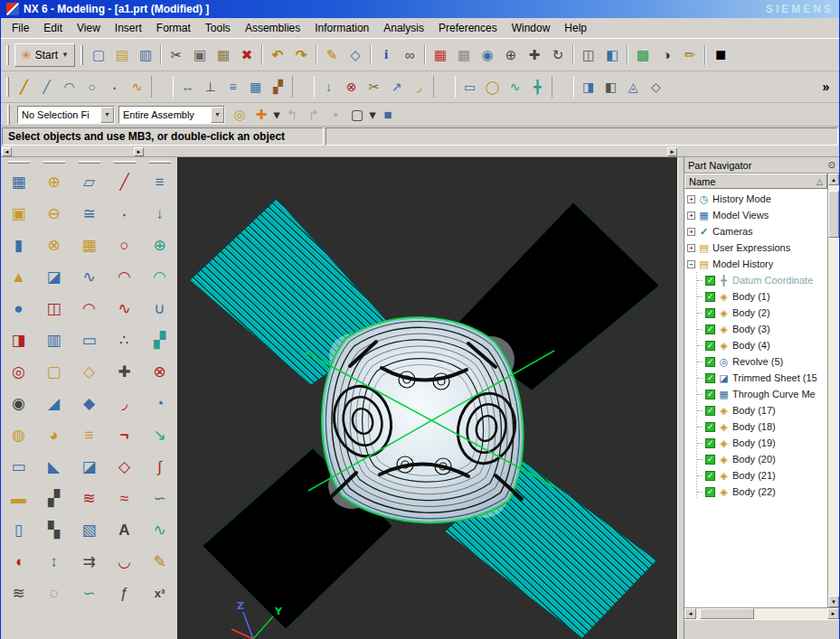 The height and width of the screenshot is (639, 840). What do you see at coordinates (90, 340) in the screenshot?
I see `bounded-plane-icon: ▭` at bounding box center [90, 340].